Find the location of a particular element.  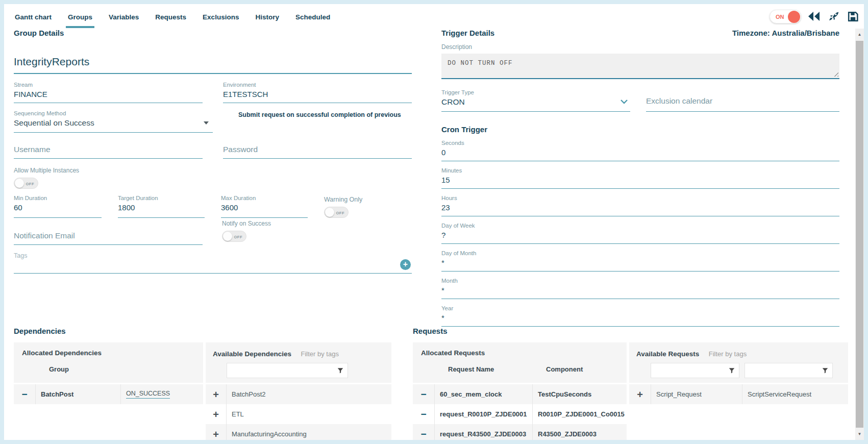

add-tag-button: + is located at coordinates (405, 264).